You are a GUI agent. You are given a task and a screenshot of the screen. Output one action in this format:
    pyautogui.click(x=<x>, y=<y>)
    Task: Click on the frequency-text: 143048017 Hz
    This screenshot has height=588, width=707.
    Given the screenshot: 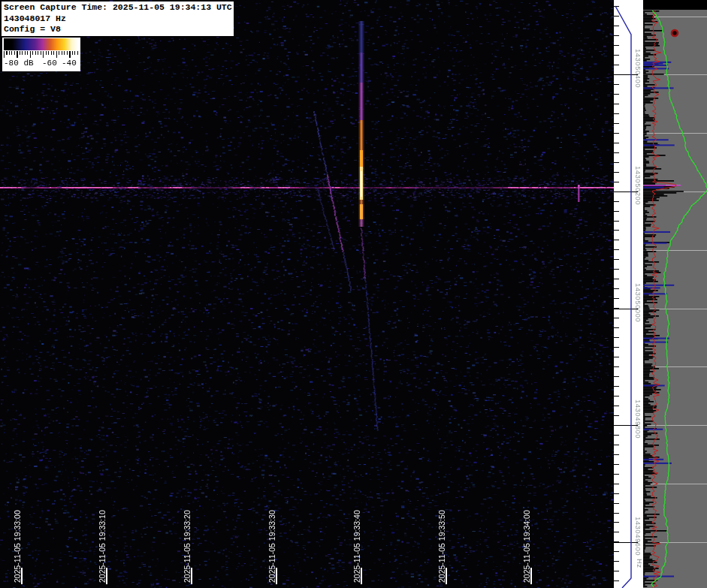 What is the action you would take?
    pyautogui.click(x=119, y=20)
    